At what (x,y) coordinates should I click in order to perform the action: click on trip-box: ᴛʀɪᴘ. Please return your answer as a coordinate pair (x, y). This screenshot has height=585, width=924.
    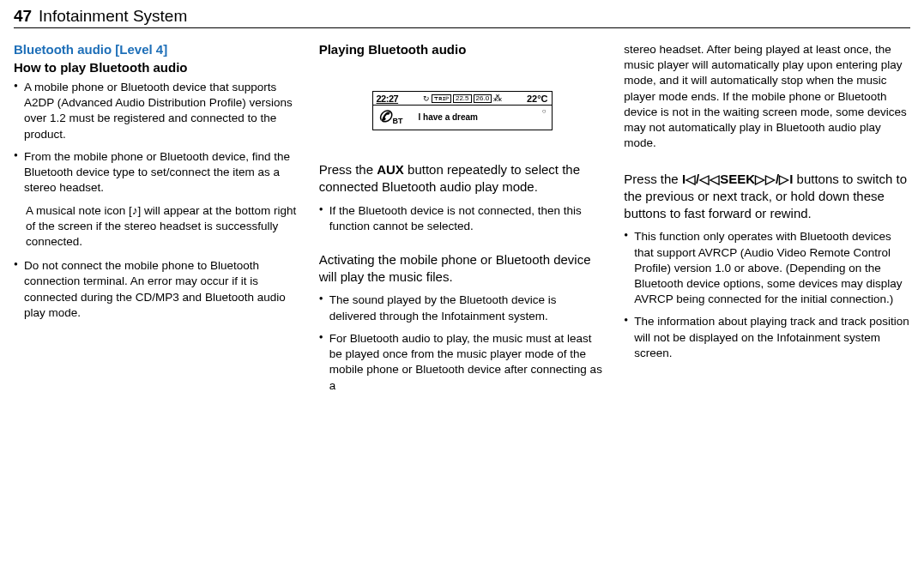
    Looking at the image, I should click on (441, 99).